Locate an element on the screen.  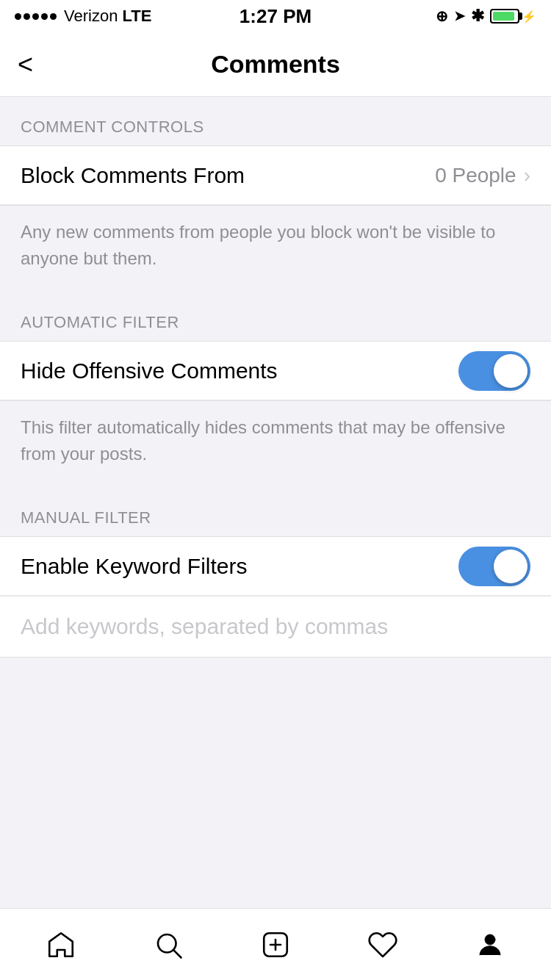
automatic-filter-description-block: This filter automatically hides comments… is located at coordinates (276, 444).